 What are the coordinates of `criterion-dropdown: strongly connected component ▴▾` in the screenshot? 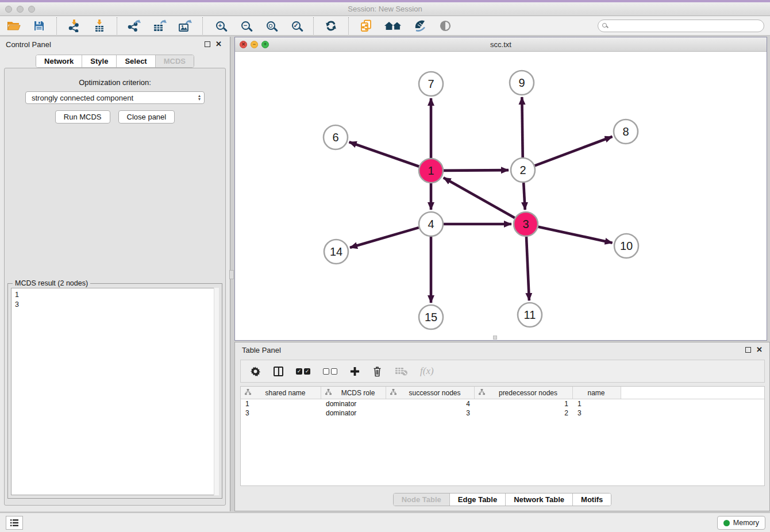 It's located at (115, 98).